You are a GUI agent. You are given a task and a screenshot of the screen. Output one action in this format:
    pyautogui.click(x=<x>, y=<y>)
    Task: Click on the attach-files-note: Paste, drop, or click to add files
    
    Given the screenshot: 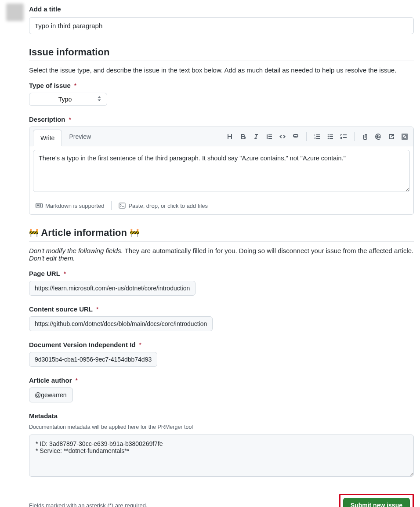 What is the action you would take?
    pyautogui.click(x=163, y=206)
    